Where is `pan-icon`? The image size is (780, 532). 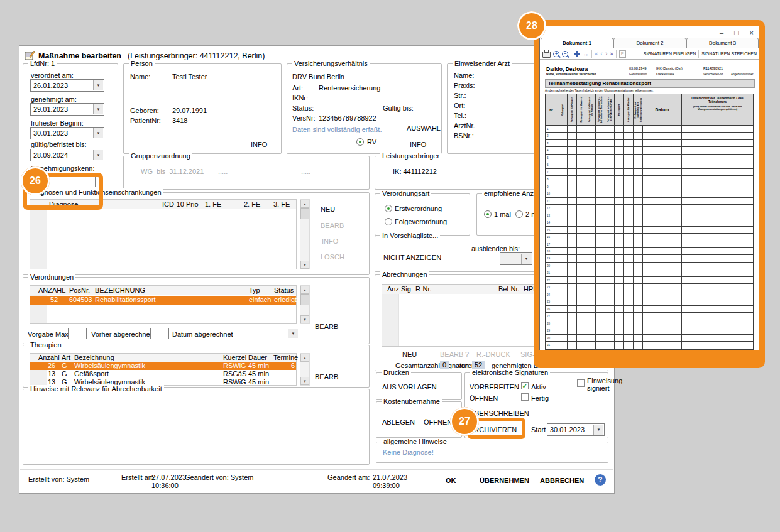
pan-icon is located at coordinates (577, 54).